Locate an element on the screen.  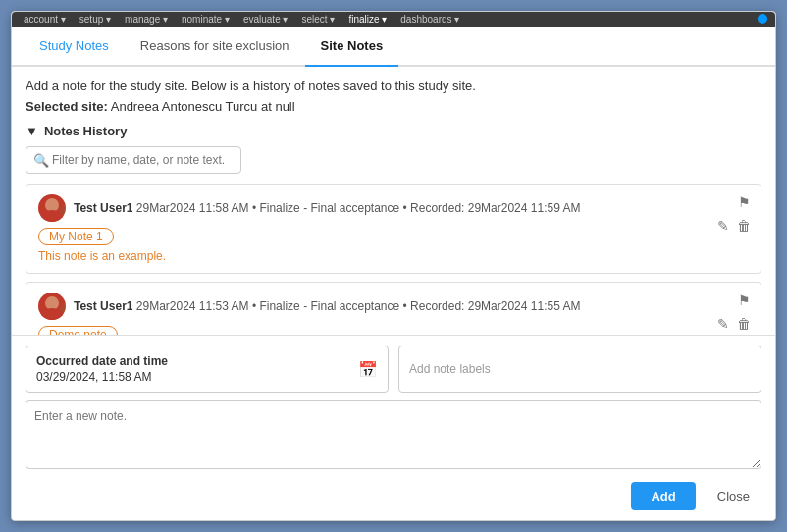
notes-history-toggle: ▼ Notes History is located at coordinates (394, 132).